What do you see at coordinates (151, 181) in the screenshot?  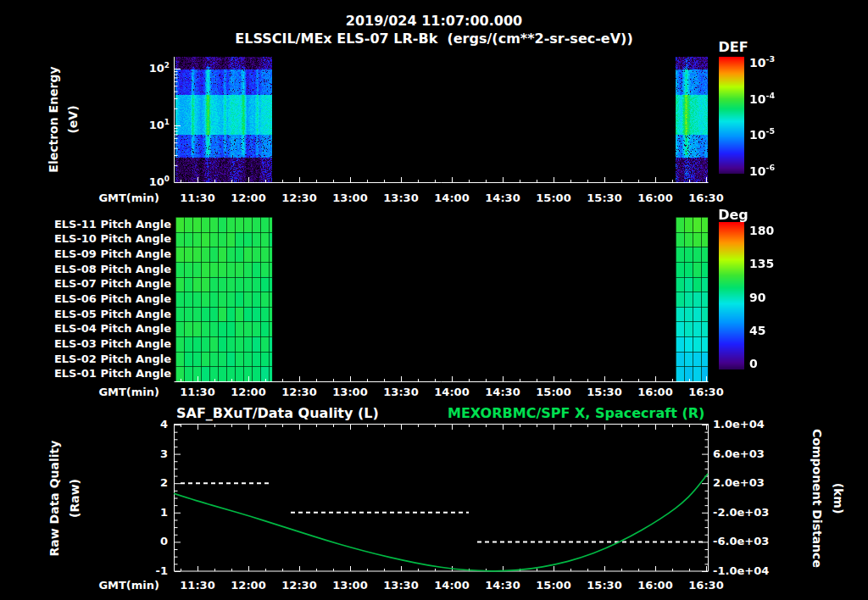 I see `energy-tick-label: 100` at bounding box center [151, 181].